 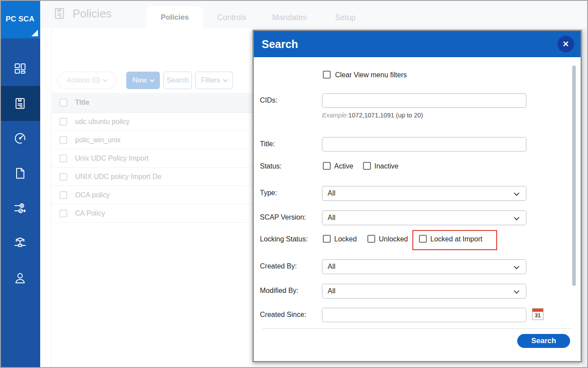 I want to click on sidebar-item-posture, so click(x=20, y=138).